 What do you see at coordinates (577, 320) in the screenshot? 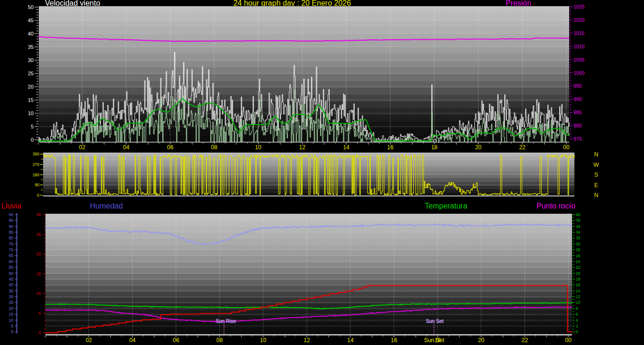
I see `svg-text: 4` at bounding box center [577, 320].